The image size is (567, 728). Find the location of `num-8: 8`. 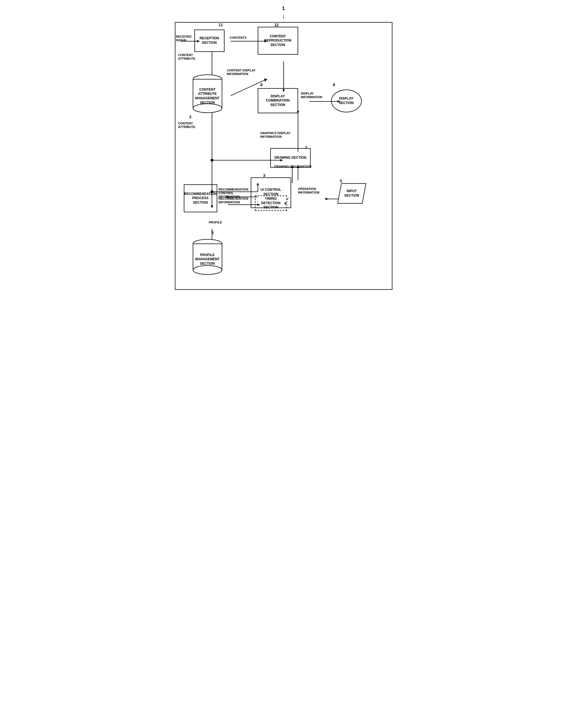

num-8: 8 is located at coordinates (261, 85).